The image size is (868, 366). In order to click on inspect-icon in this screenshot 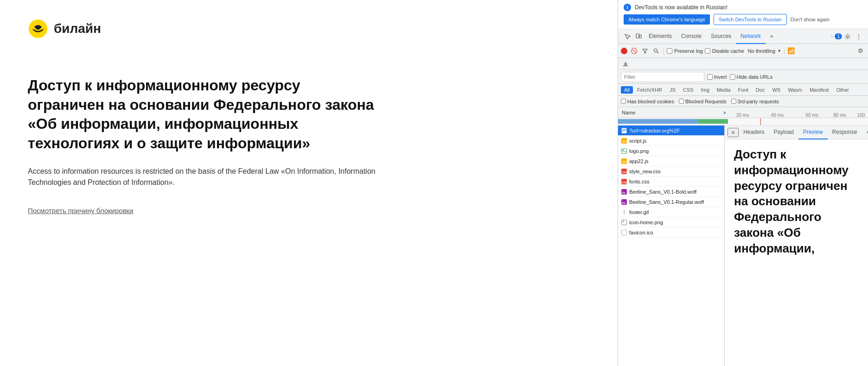, I will do `click(627, 37)`.